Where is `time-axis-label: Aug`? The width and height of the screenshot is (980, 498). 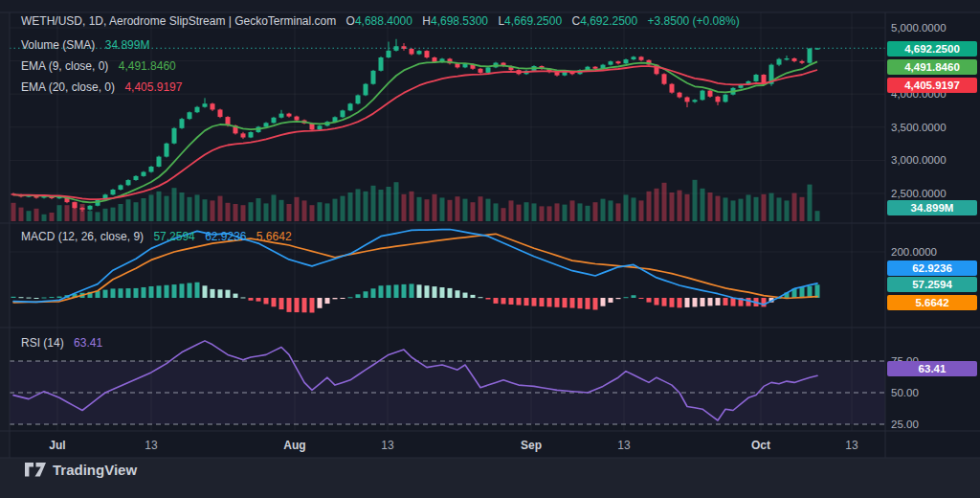
time-axis-label: Aug is located at coordinates (295, 445).